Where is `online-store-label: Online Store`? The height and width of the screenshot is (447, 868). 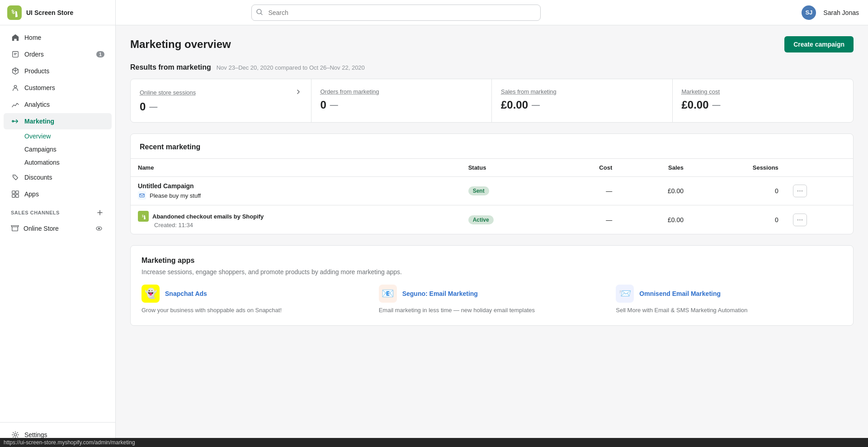
online-store-label: Online Store is located at coordinates (41, 228).